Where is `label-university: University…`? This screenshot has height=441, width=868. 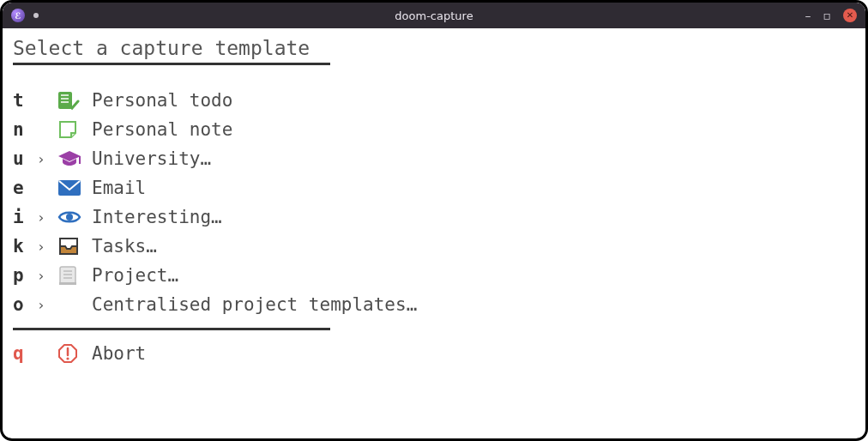 label-university: University… is located at coordinates (151, 159).